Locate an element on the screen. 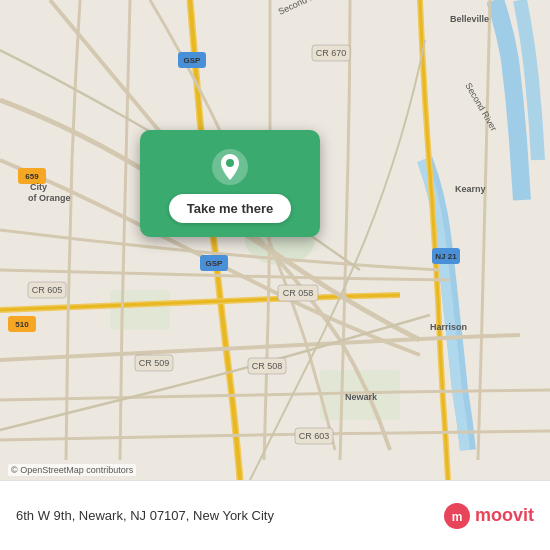  svg-text: 510 is located at coordinates (22, 324).